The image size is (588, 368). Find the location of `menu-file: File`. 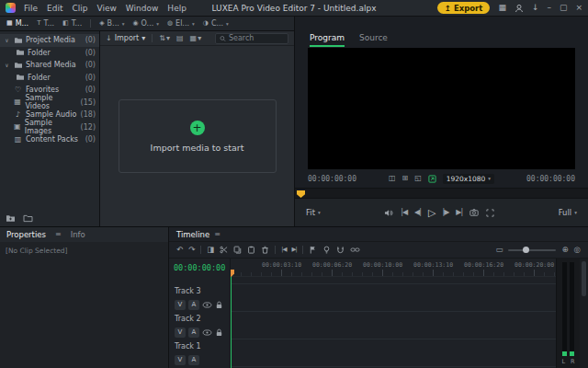

menu-file: File is located at coordinates (31, 8).